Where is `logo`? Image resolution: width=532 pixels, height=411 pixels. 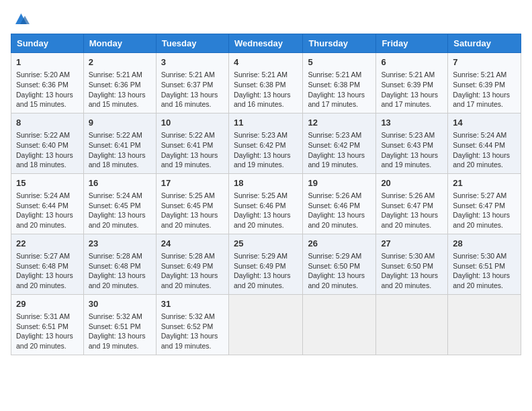 logo is located at coordinates (21, 18).